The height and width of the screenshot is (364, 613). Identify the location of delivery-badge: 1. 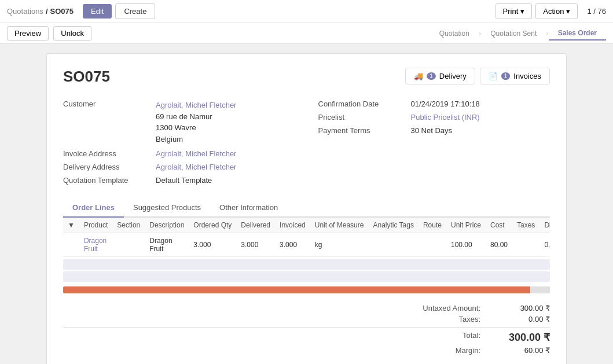
(431, 76).